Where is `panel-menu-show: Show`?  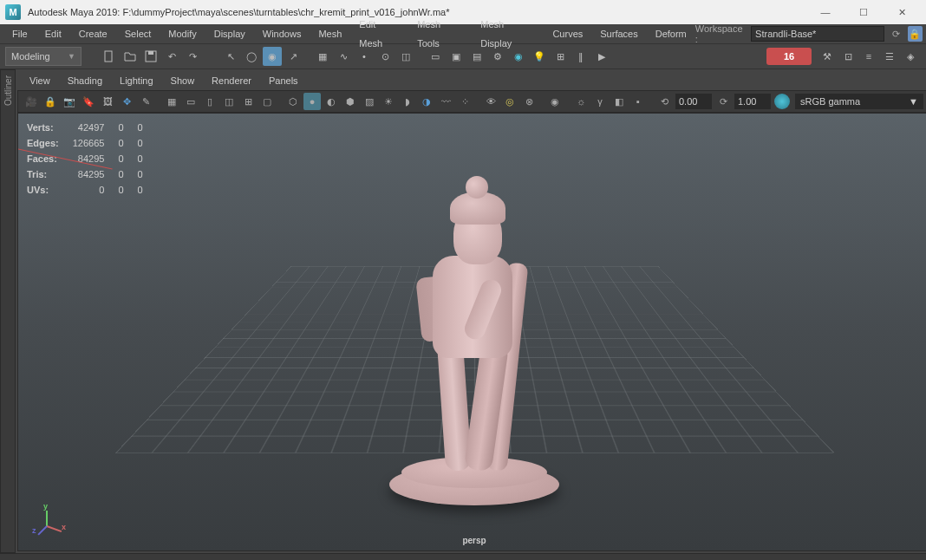
panel-menu-show: Show is located at coordinates (183, 81).